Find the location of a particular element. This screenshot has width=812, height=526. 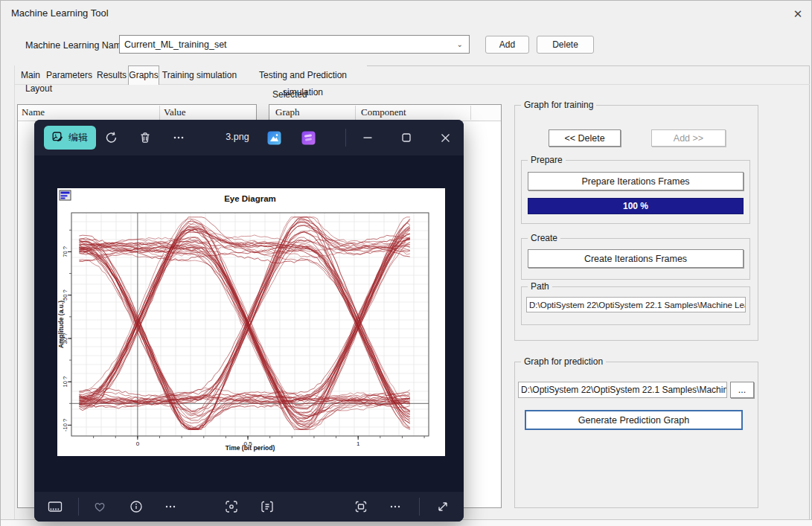

selected-col-graph: Graph is located at coordinates (287, 112).